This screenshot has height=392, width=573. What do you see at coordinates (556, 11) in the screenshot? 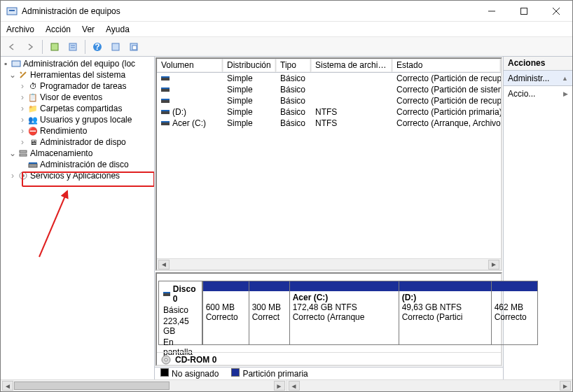
I see `close-button` at bounding box center [556, 11].